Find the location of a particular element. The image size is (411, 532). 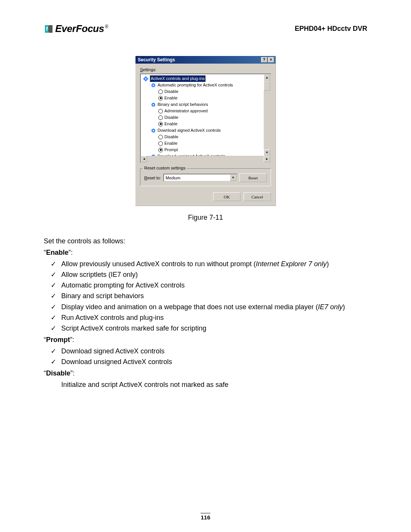

tree-label: Download signed ActiveX controls is located at coordinates (189, 130).